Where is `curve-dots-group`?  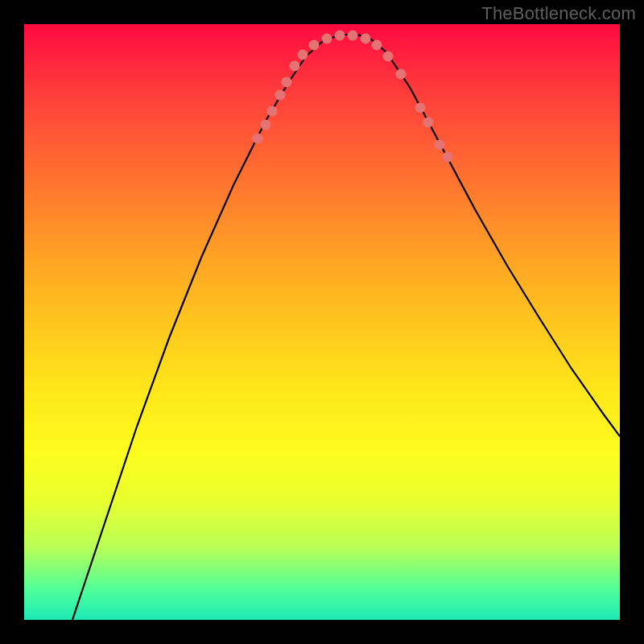 curve-dots-group is located at coordinates (353, 97).